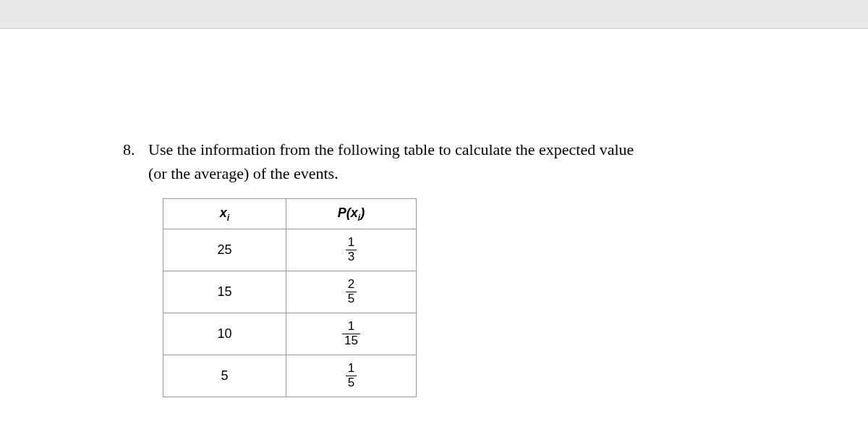  Describe the element at coordinates (352, 334) in the screenshot. I see `fraction: 1 15` at that location.